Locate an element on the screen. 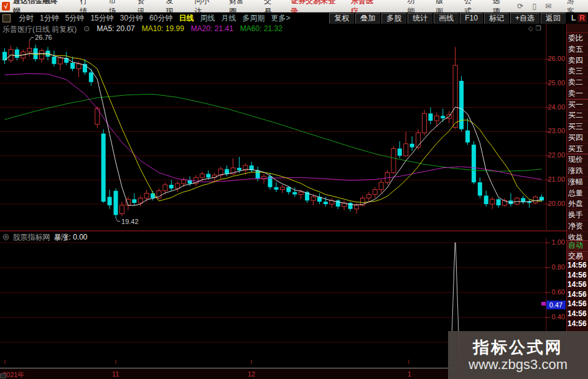 The height and width of the screenshot is (379, 588). order-row-卖二: 卖二 is located at coordinates (577, 83).